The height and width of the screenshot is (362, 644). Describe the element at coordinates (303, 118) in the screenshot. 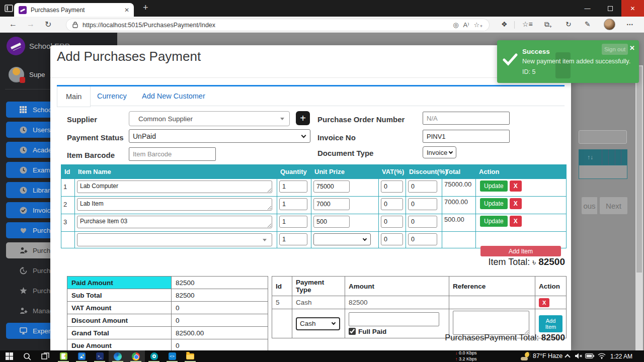

I see `add-supplier-button: +` at that location.